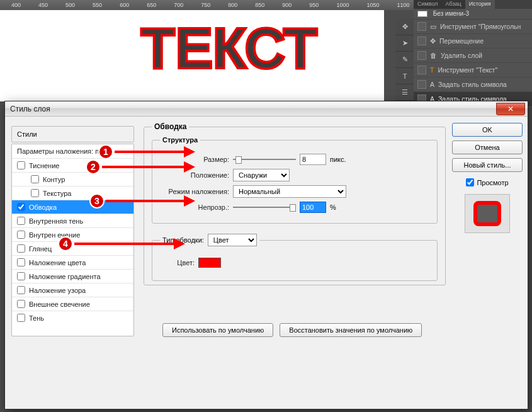 This screenshot has height=412, width=532. What do you see at coordinates (73, 276) in the screenshot?
I see `style-gradient-overlay: Наложение градиента` at bounding box center [73, 276].